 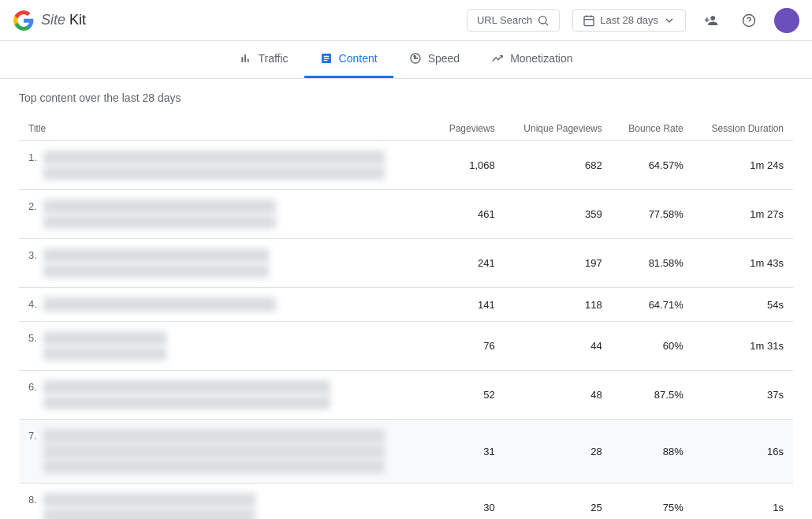 What do you see at coordinates (743, 263) in the screenshot?
I see `session-duration-cell: 1m 43s` at bounding box center [743, 263].